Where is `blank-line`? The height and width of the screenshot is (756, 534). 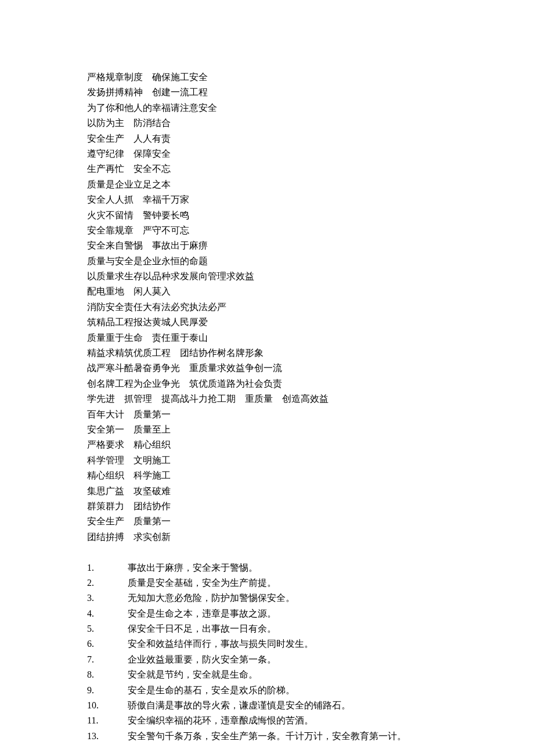 blank-line is located at coordinates (267, 552).